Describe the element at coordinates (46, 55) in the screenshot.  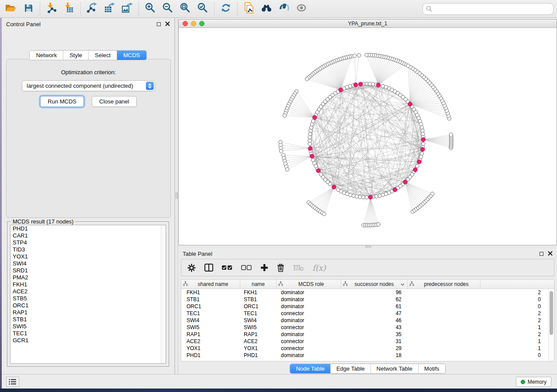
I see `control-tab-network: Network` at that location.